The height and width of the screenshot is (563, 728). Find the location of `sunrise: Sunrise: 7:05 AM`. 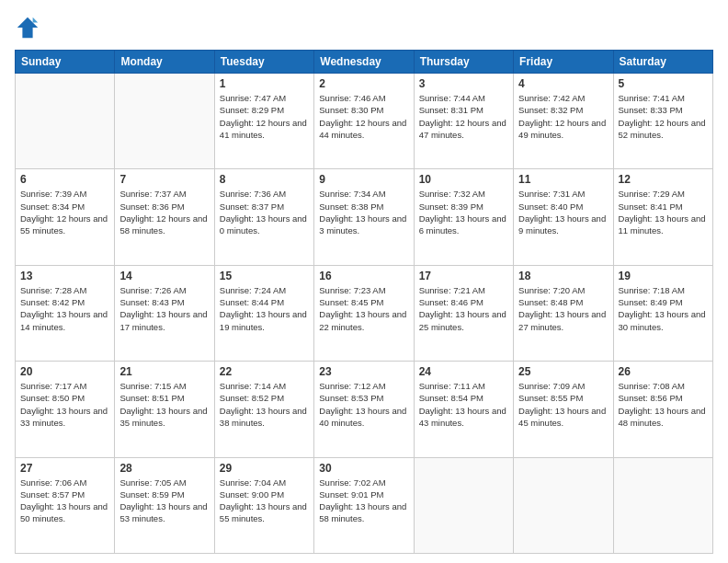

sunrise: Sunrise: 7:05 AM is located at coordinates (164, 482).